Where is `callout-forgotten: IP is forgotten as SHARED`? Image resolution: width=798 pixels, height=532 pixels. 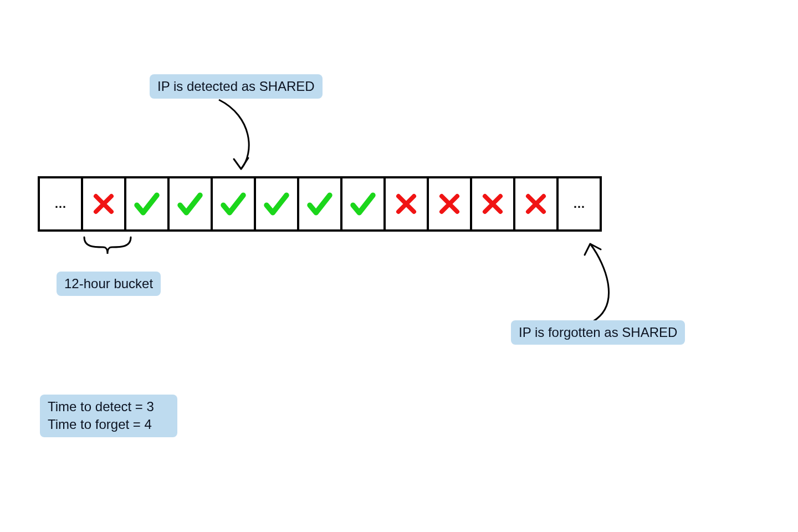 callout-forgotten: IP is forgotten as SHARED is located at coordinates (598, 332).